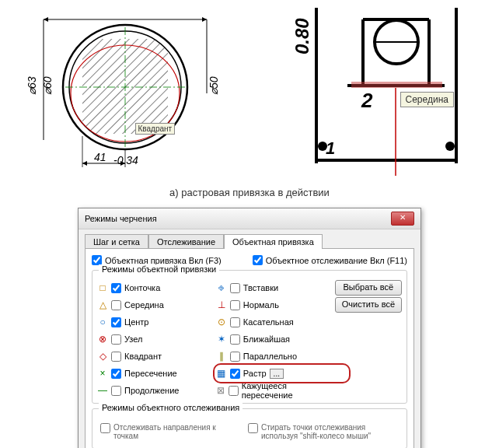 This screenshot has height=448, width=499. Describe the element at coordinates (277, 373) in the screenshot. I see `raster-options-button: ...` at that location.